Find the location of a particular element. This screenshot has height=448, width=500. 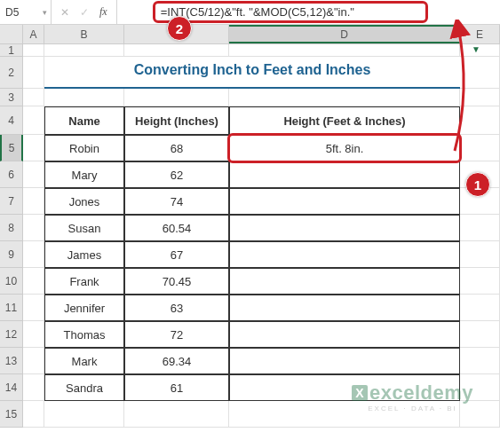

cell-D5: 5ft. 8in. is located at coordinates (345, 148).